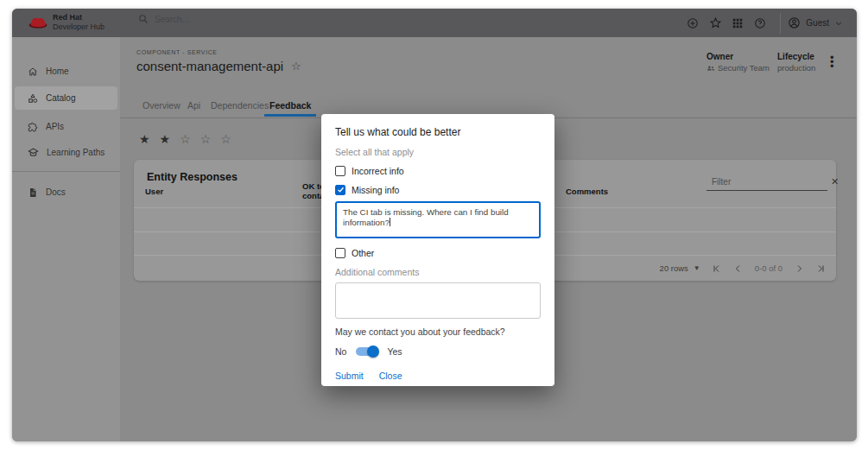 The width and height of the screenshot is (868, 450). Describe the element at coordinates (66, 239) in the screenshot. I see `sidebar-nav: Home Catalog APIs Learning Paths` at that location.